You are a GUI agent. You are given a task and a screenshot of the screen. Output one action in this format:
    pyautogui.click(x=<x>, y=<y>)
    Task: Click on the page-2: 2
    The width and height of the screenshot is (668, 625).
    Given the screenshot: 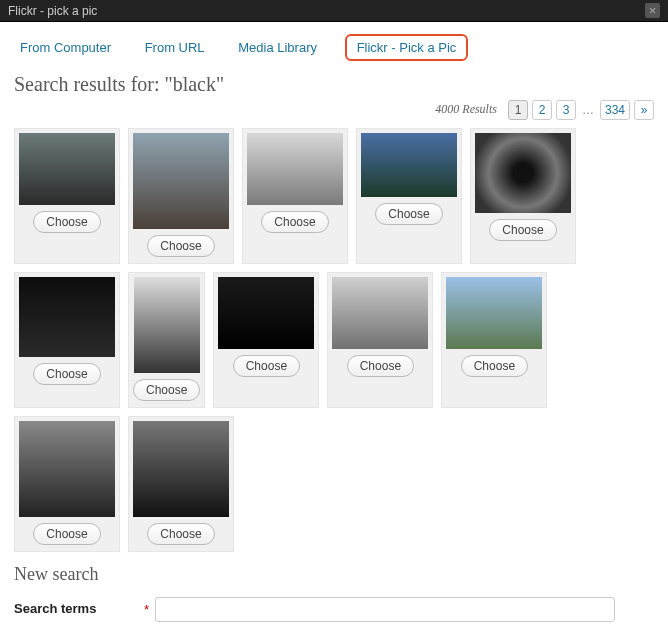 What is the action you would take?
    pyautogui.click(x=542, y=110)
    